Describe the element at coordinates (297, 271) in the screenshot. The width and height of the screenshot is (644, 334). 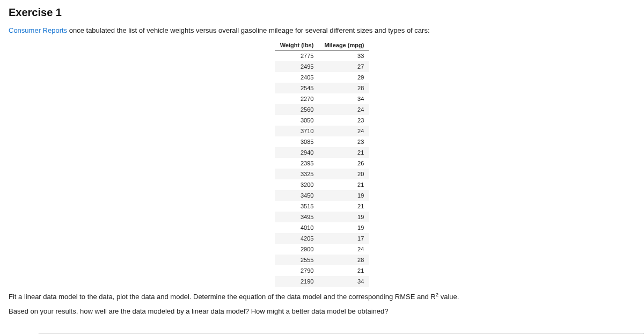
I see `table-cell: 2790` at that location.